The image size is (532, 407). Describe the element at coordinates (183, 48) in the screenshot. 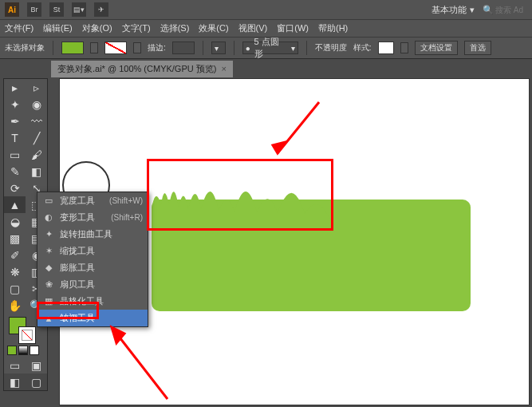

I see `stroke-weight-input` at that location.